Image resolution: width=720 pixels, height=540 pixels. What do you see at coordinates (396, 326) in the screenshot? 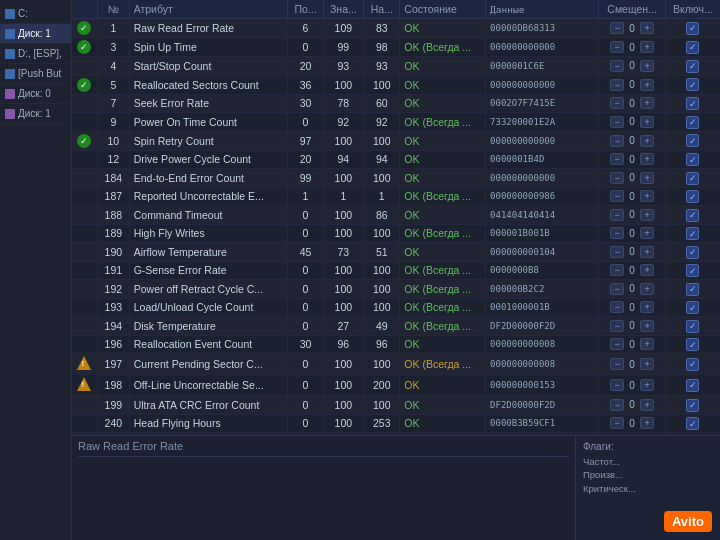
I see `table-row: 194Disk Temperature02749OK (Всегда ...DF…` at bounding box center [396, 326].